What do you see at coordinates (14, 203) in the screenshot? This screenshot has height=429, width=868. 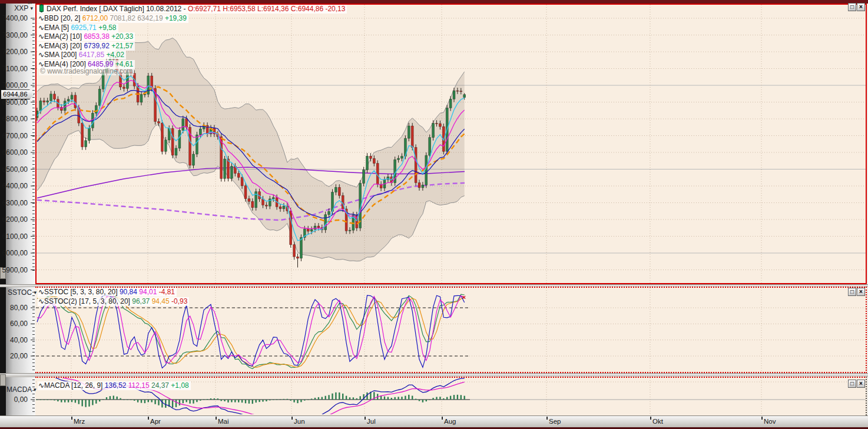 I see `y-axis-label: 6300,00` at bounding box center [14, 203].